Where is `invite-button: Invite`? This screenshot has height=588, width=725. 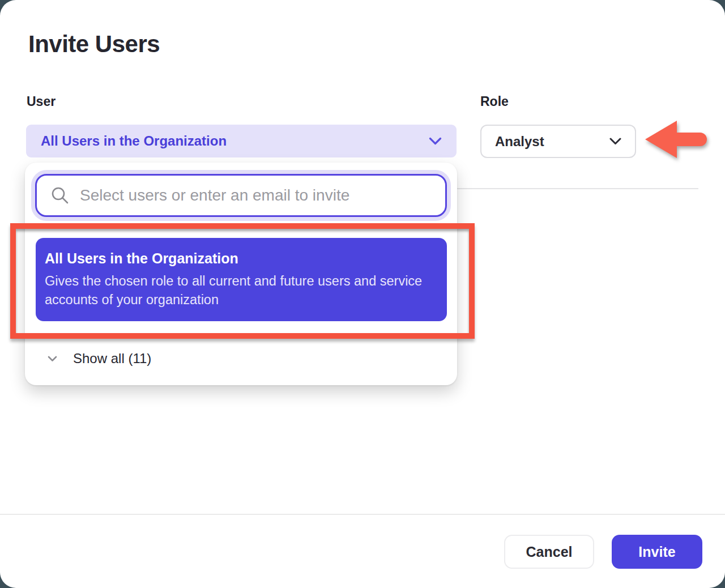 invite-button: Invite is located at coordinates (657, 552).